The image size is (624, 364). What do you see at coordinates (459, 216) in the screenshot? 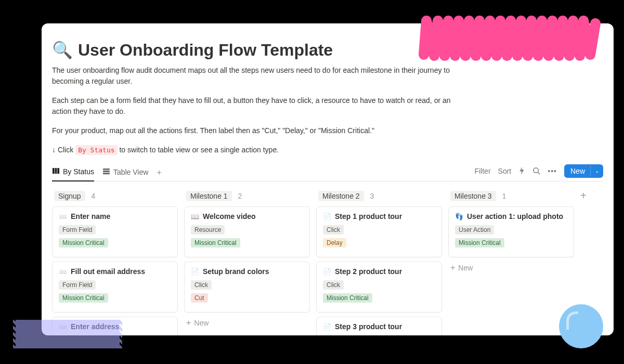
I see `footprints-icon: 👣` at bounding box center [459, 216].